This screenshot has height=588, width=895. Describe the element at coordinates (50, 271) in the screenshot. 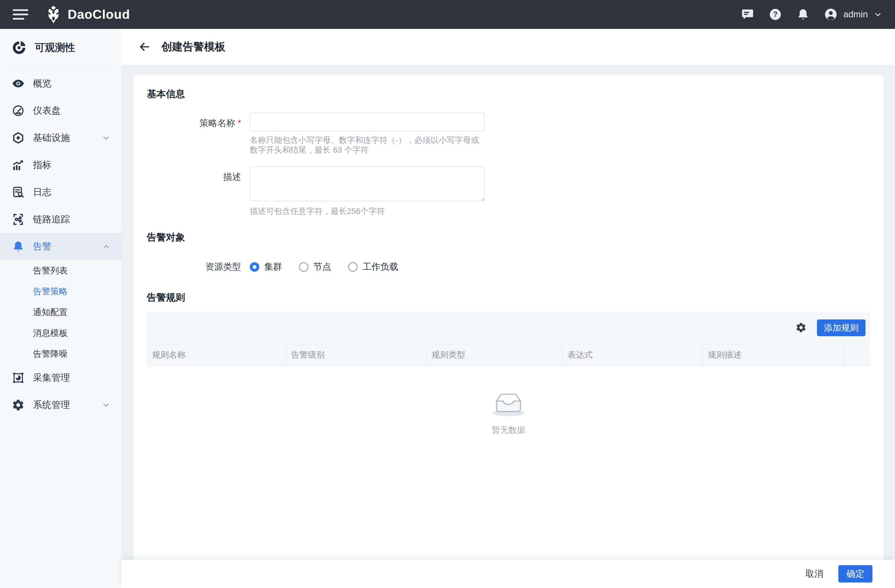

I see `sidebar-subitem-label: 告警列表` at that location.